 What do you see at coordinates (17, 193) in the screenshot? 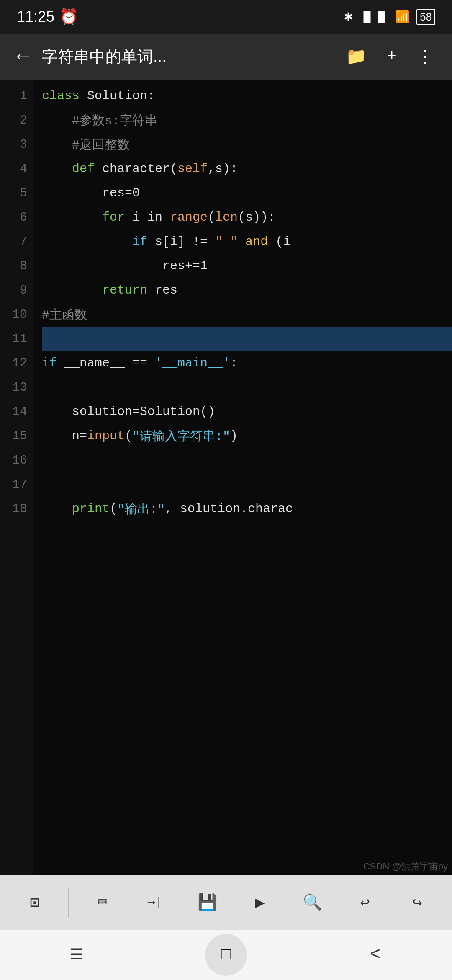
I see `line-num-5: 5` at bounding box center [17, 193].